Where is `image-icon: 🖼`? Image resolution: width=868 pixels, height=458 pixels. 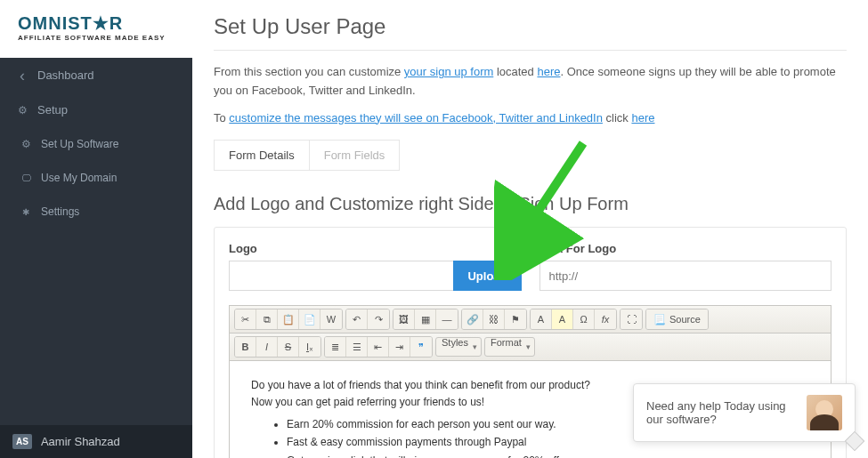
image-icon: 🖼 is located at coordinates (404, 319).